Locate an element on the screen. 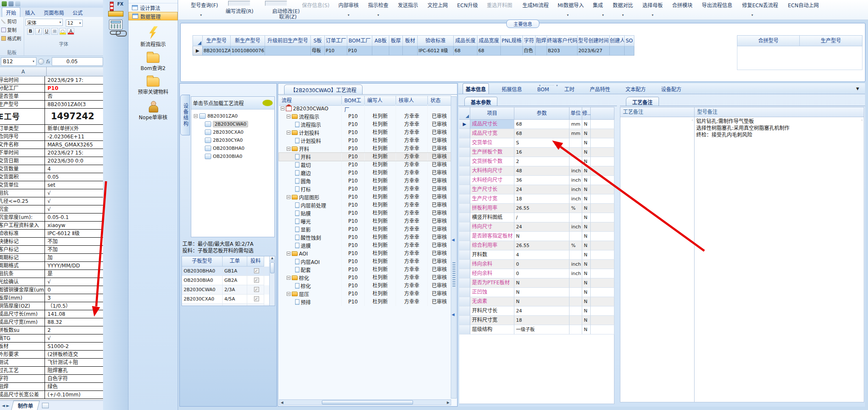 This screenshot has width=868, height=410. flow-node-圆角: 圆角P10杜列新方幸幸已审核 is located at coordinates (365, 181).